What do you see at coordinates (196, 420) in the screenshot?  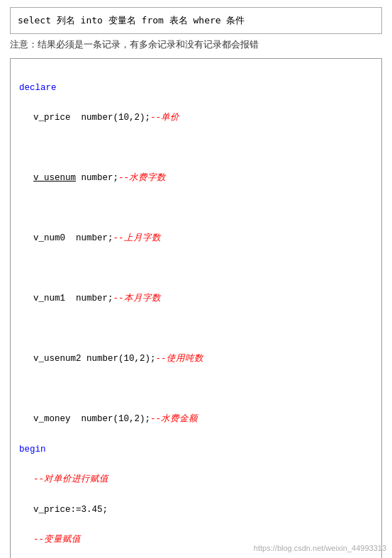 I see `code-line-vmoney: v_money number(10,2);--水费金额` at bounding box center [196, 420].